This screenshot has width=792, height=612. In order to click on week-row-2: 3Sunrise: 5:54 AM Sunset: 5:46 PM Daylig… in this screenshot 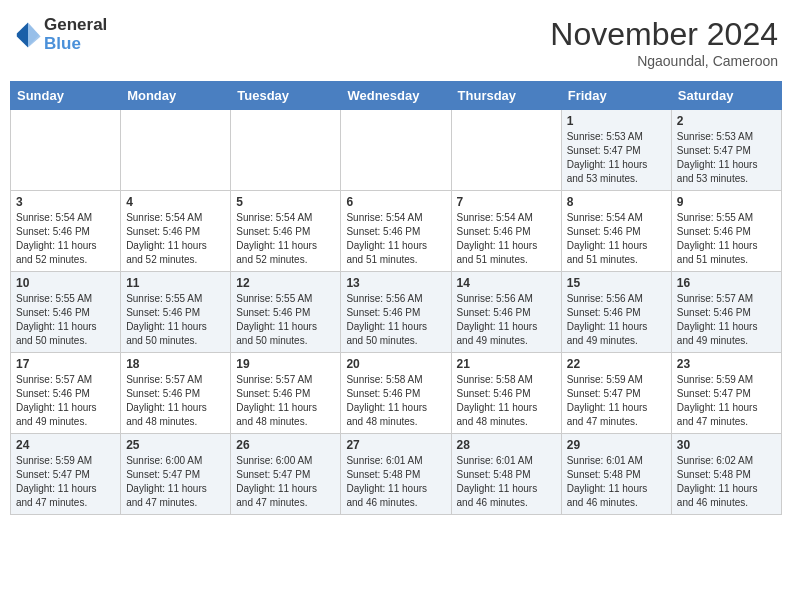, I will do `click(396, 232)`.